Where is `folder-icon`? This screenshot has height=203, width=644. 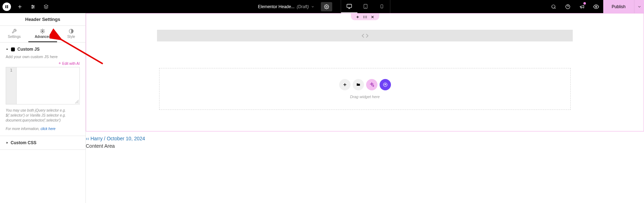
folder-icon is located at coordinates (358, 85).